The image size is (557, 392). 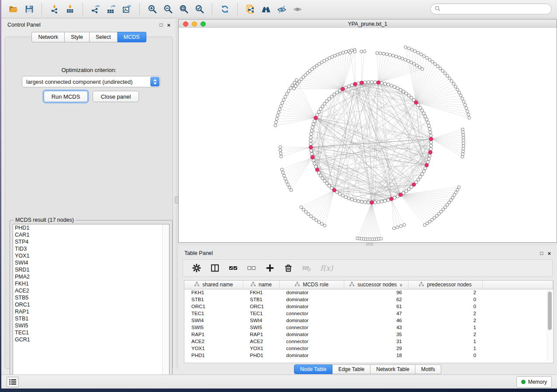 I want to click on column-header-successor-nodes: successor nodes∨, so click(x=376, y=285).